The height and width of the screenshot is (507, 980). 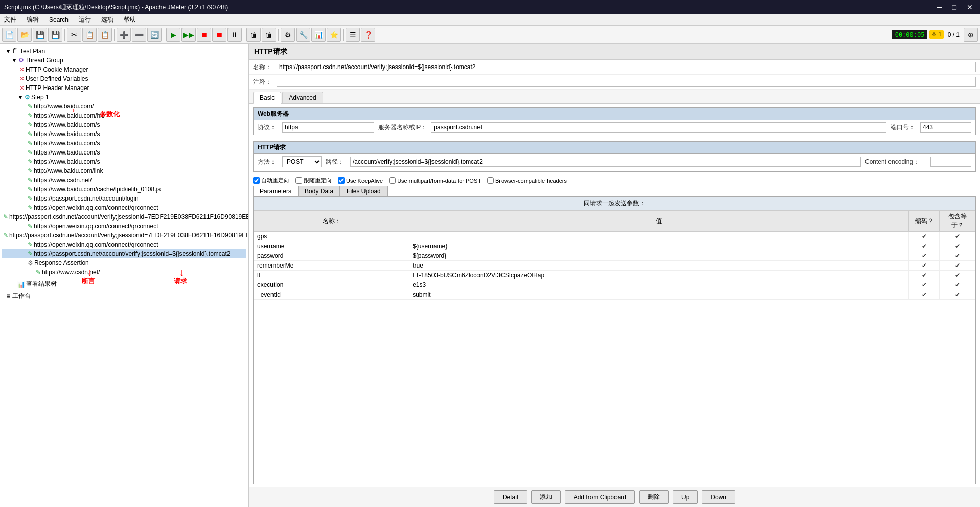 I want to click on menu-search: Search, so click(x=59, y=20).